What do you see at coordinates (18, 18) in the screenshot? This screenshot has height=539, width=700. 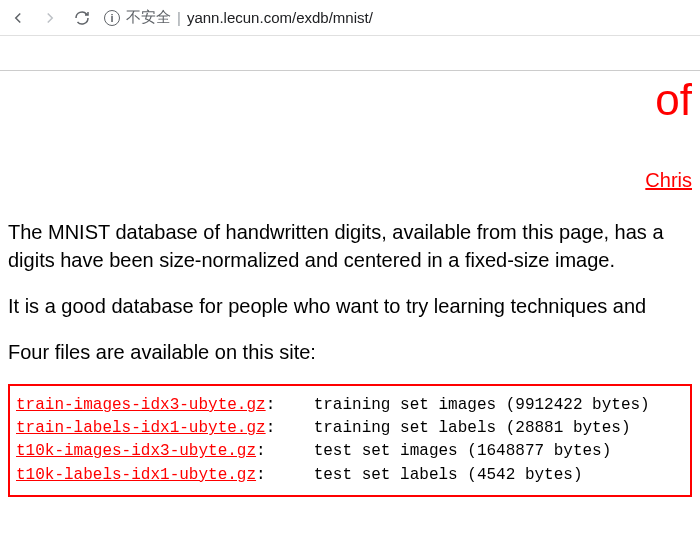 I see `back-button` at bounding box center [18, 18].